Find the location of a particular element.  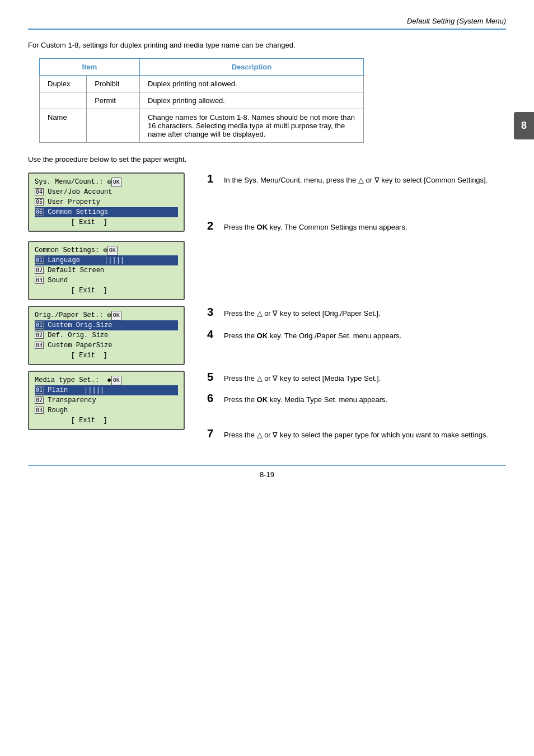

steps-block-5-6-7: Media type Set.: ◆OK 01 Plain ||||| 02 T… is located at coordinates (267, 410).